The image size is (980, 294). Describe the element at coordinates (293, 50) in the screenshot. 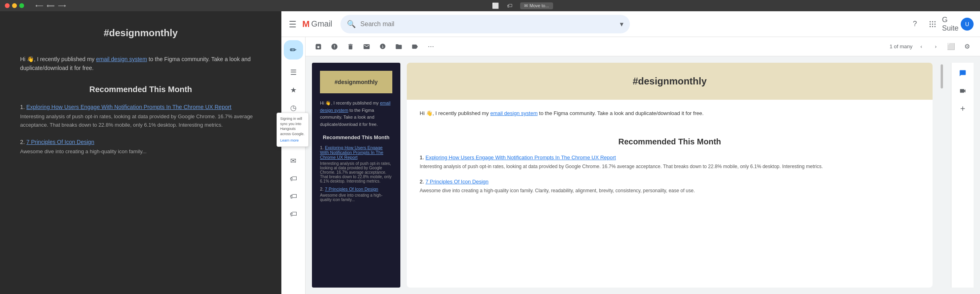

I see `compose-button: ✏` at that location.